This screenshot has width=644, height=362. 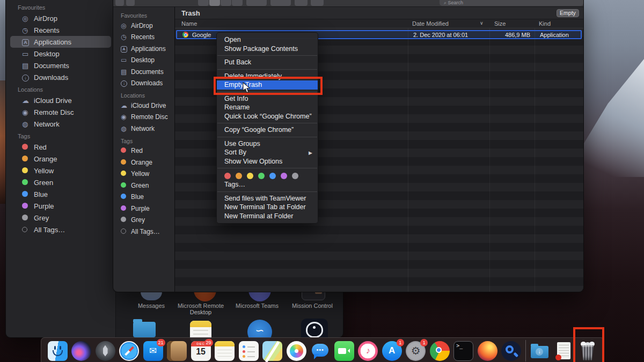 What do you see at coordinates (257, 306) in the screenshot?
I see `app-label-microsoft-teams: Microsoft Teams` at bounding box center [257, 306].